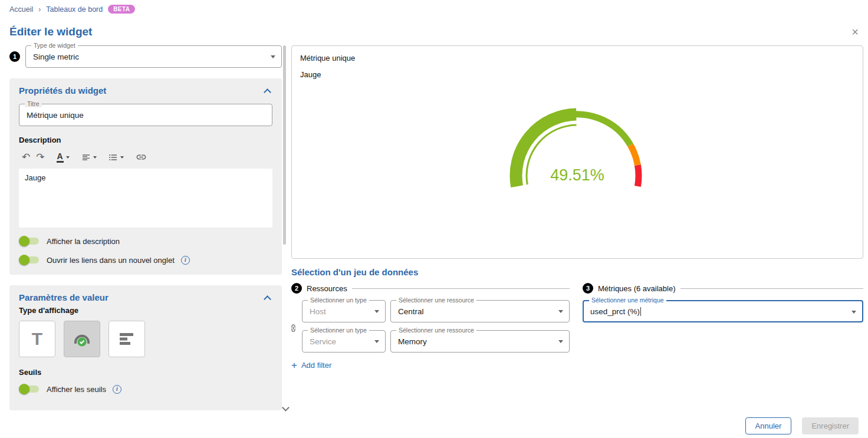  I want to click on dataset-heading: Sélection d'un jeu de données, so click(577, 272).